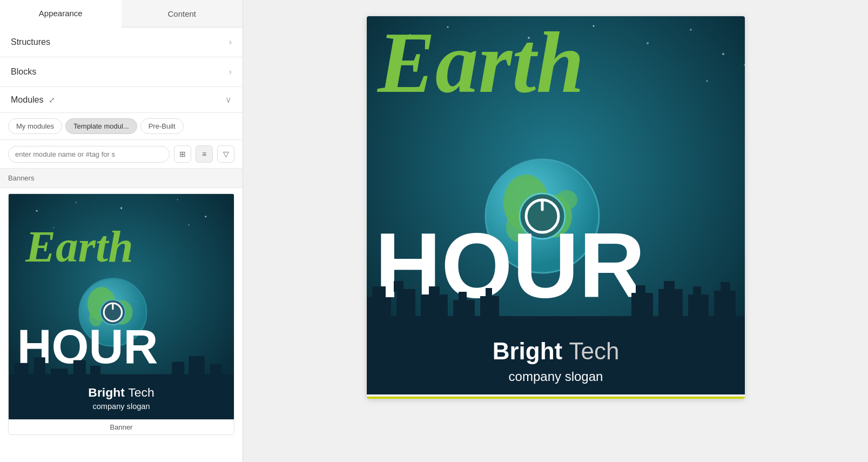 Image resolution: width=868 pixels, height=462 pixels. What do you see at coordinates (510, 265) in the screenshot?
I see `svg-text: HOUR` at bounding box center [510, 265].